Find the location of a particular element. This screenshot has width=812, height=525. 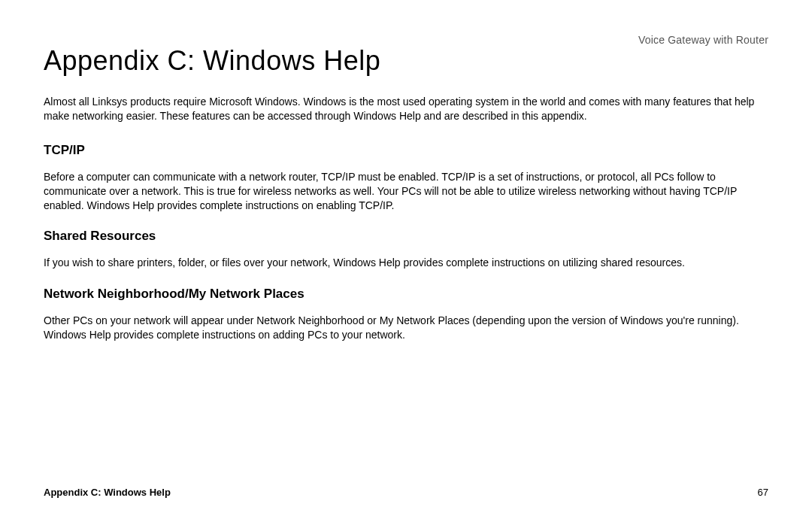

footer-appendix-label: Appendix C: Windows Help is located at coordinates (107, 492).